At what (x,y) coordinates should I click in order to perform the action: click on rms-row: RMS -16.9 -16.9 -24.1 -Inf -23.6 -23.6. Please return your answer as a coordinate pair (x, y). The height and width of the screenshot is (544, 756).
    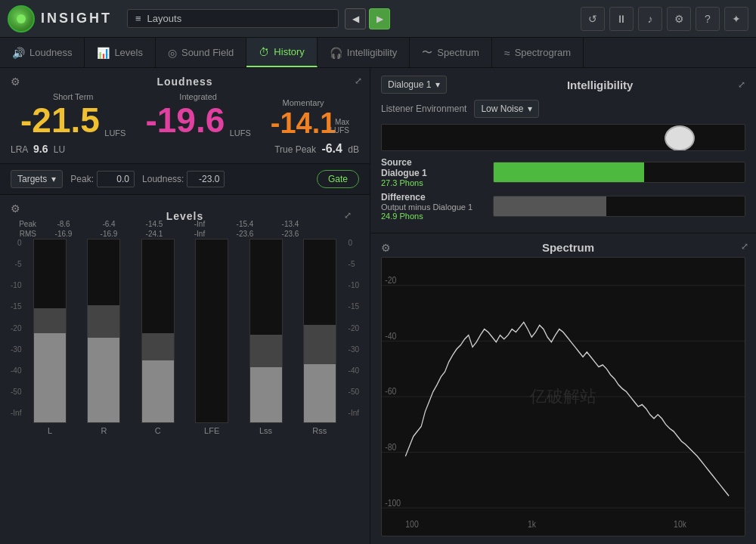
    Looking at the image, I should click on (184, 234).